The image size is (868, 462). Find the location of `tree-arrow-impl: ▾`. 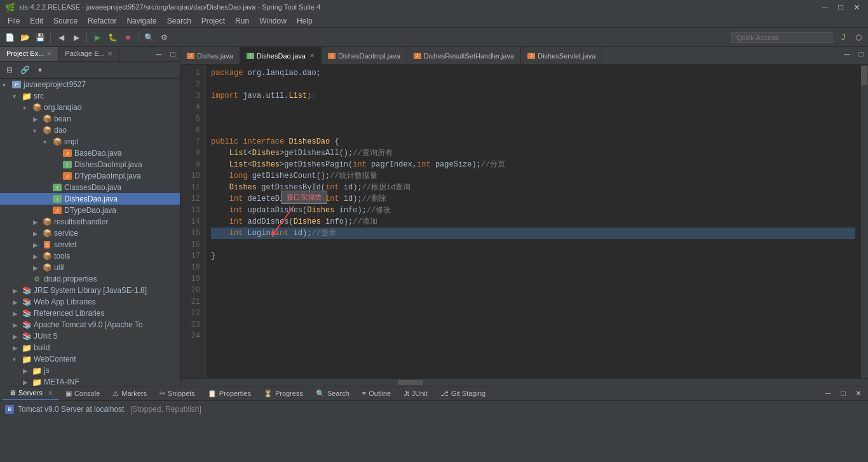

tree-arrow-impl: ▾ is located at coordinates (48, 142).